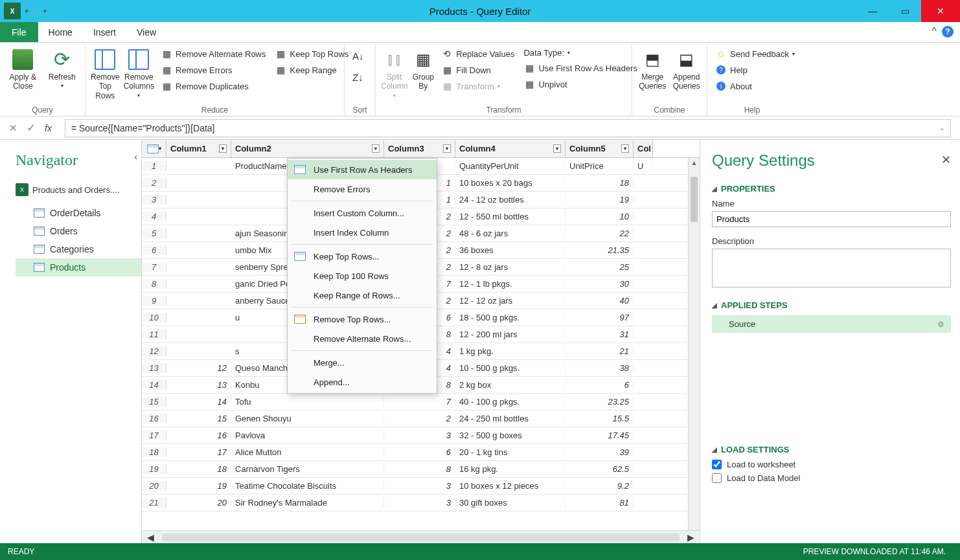 Image resolution: width=960 pixels, height=560 pixels. Describe the element at coordinates (478, 86) in the screenshot. I see `transform-menu-button: ▦Transform ▾` at that location.